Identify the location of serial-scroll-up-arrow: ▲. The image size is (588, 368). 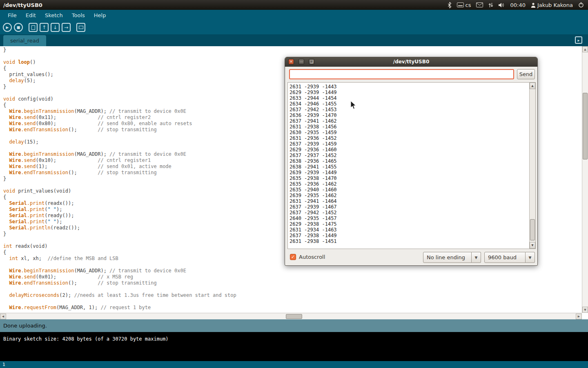
(532, 86).